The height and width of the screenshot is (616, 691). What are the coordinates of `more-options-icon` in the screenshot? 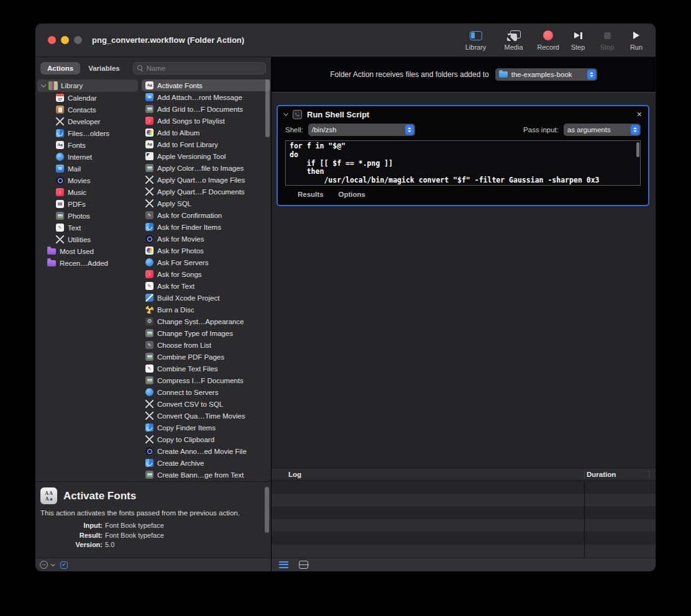 It's located at (43, 565).